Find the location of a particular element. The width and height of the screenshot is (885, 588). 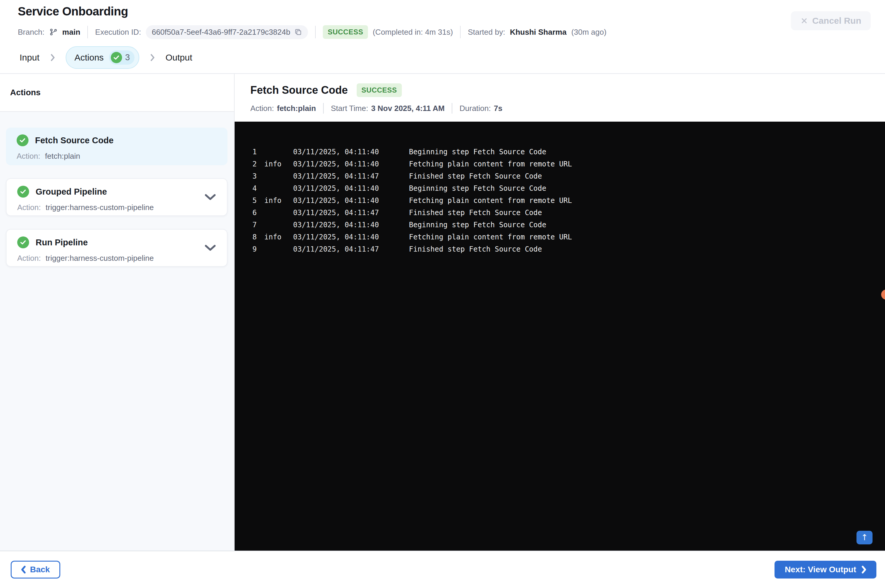

actions-count-badge: 3 is located at coordinates (122, 57).